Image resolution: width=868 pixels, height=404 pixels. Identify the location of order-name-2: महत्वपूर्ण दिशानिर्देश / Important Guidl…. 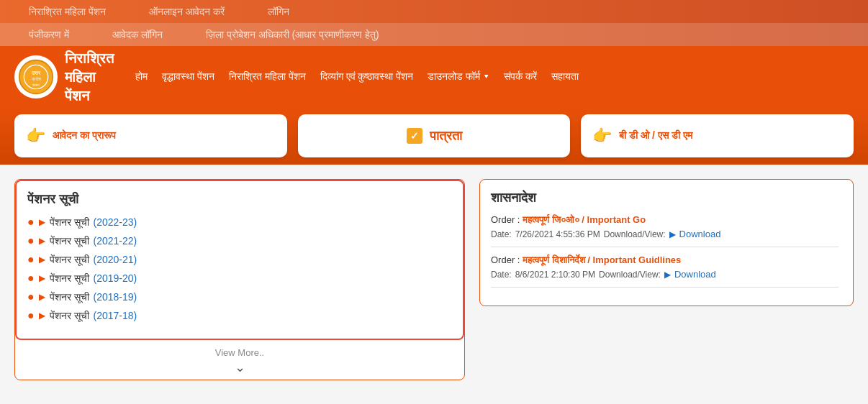
(602, 260).